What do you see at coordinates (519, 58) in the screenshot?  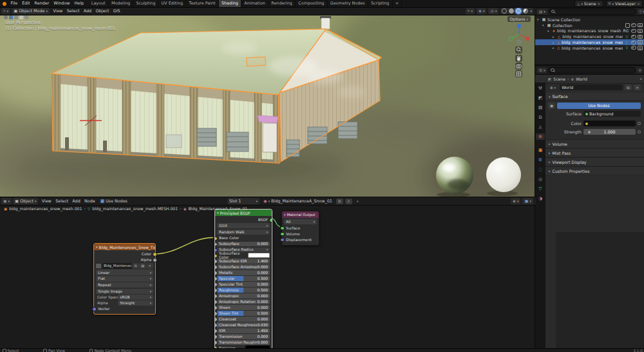 I see `pan-hand-icon` at bounding box center [519, 58].